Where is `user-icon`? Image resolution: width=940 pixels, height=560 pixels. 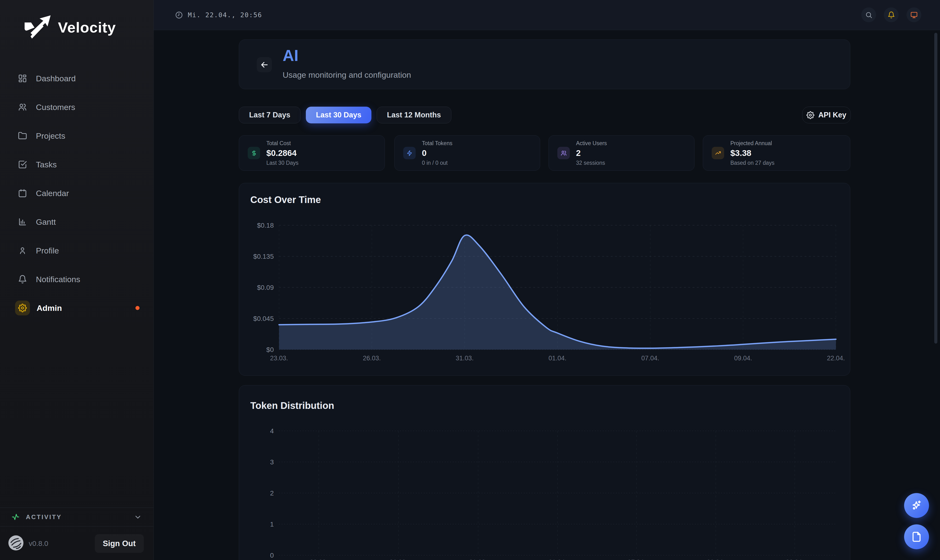 user-icon is located at coordinates (23, 251).